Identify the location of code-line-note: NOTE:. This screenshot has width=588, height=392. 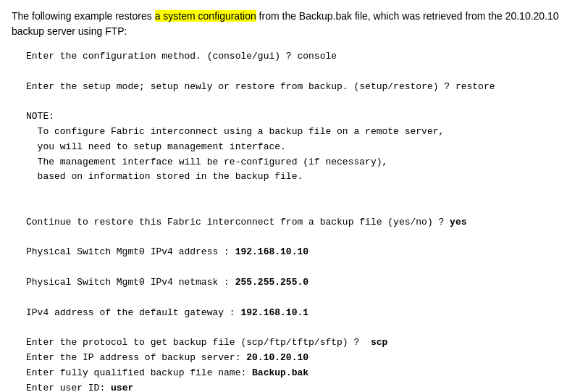
(301, 117).